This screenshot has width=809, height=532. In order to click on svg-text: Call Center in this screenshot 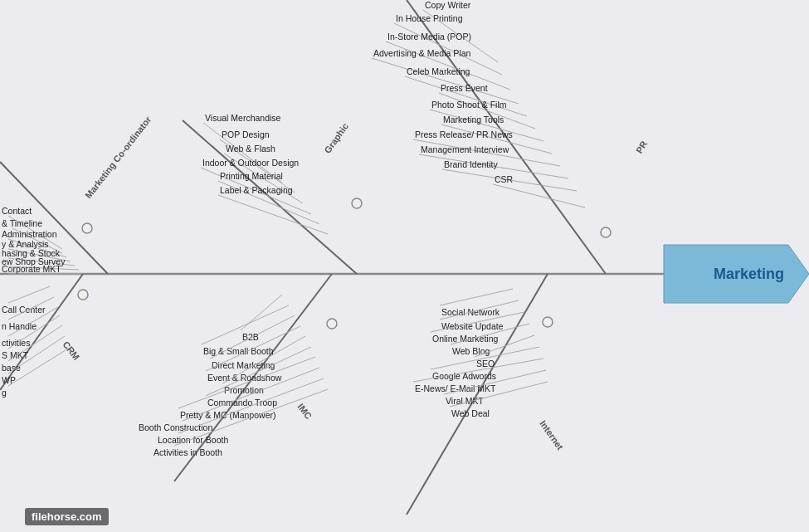, I will do `click(23, 310)`.